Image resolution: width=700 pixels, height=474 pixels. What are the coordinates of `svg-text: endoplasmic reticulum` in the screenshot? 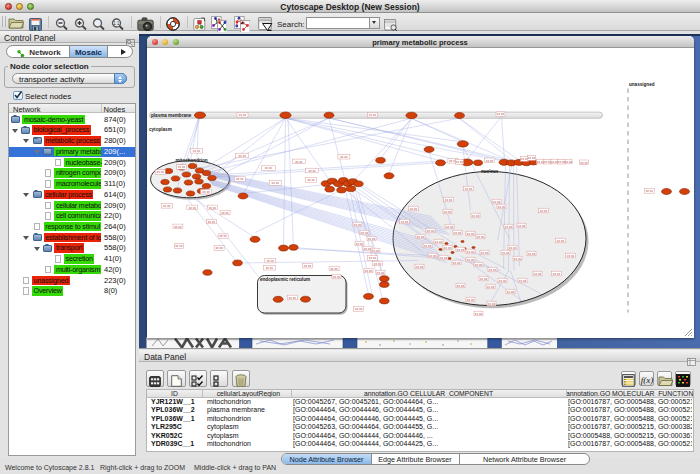 It's located at (285, 278).